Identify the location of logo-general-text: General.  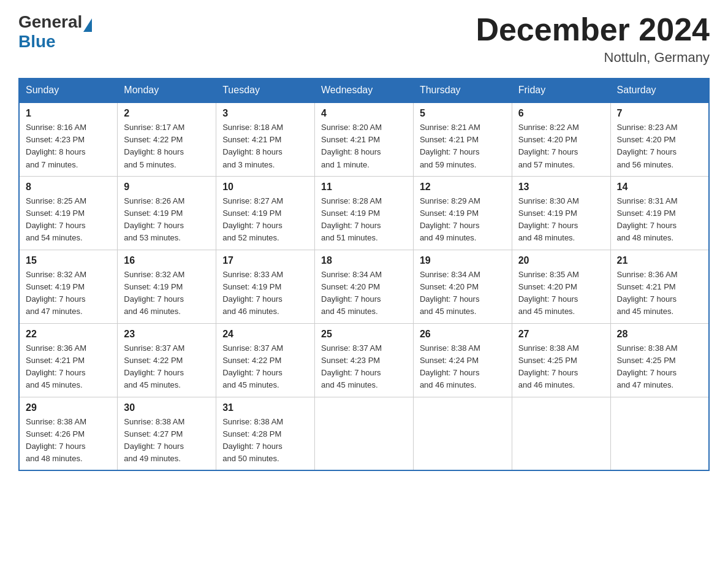
(50, 22).